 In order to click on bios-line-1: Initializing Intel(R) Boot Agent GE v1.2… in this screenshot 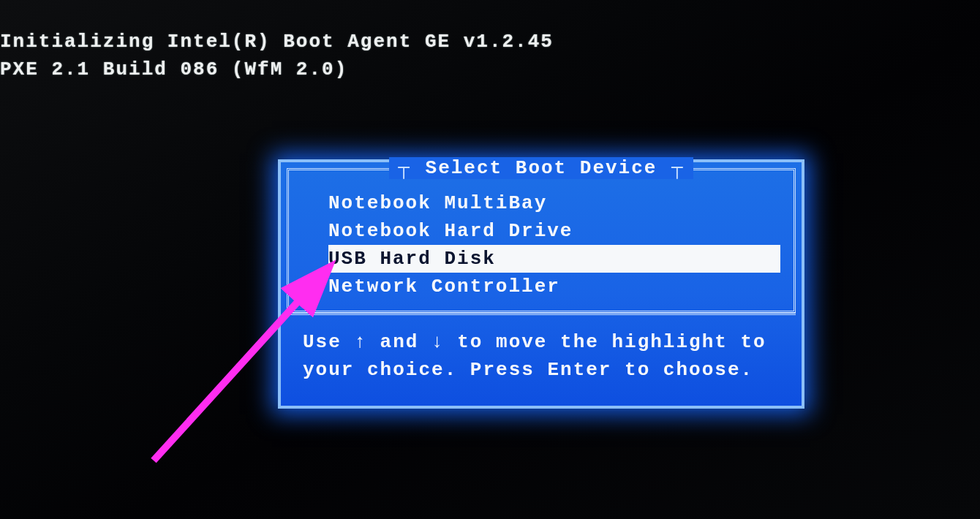, I will do `click(276, 42)`.